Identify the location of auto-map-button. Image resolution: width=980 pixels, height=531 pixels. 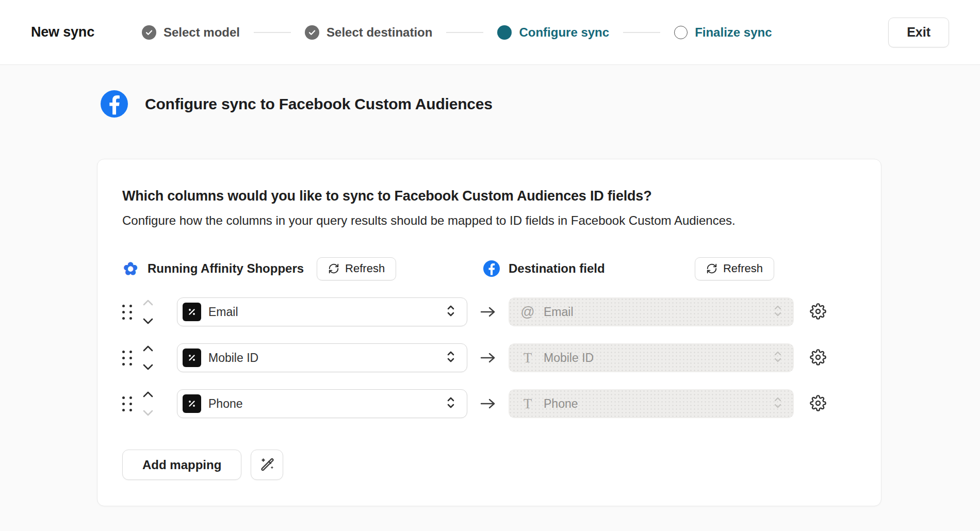
(267, 465).